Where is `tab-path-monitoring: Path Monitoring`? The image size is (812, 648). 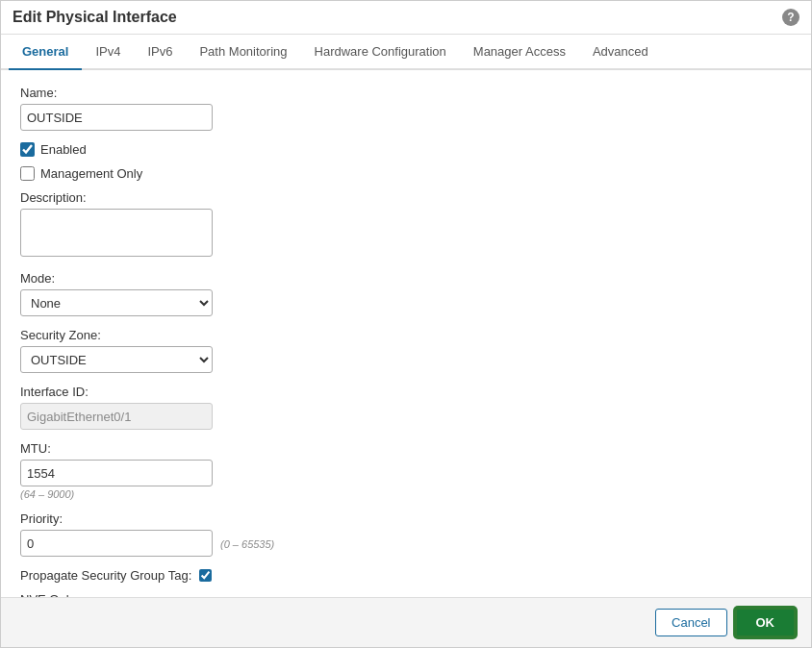
tab-path-monitoring: Path Monitoring is located at coordinates (242, 52).